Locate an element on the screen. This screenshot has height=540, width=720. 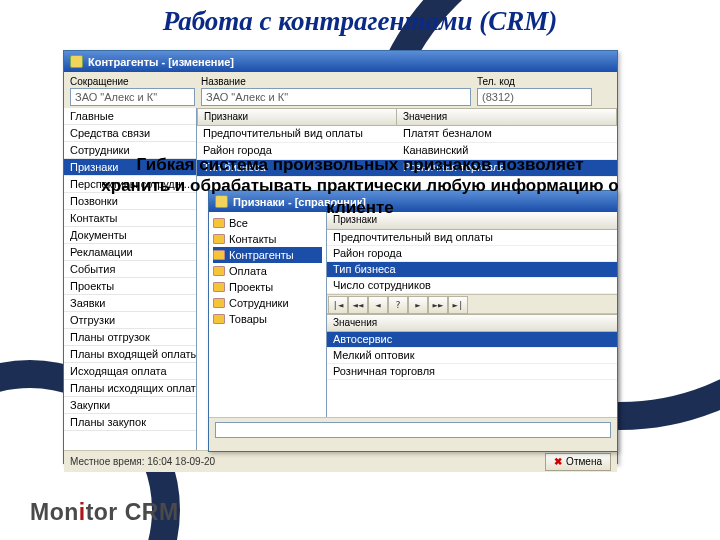
nav-button: ► is located at coordinates (418, 305).